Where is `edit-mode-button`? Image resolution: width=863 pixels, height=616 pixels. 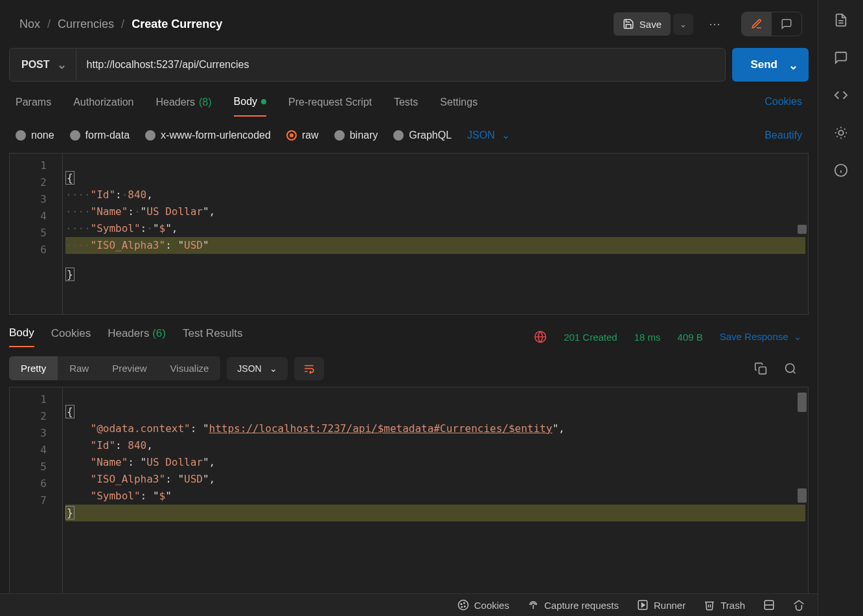 edit-mode-button is located at coordinates (757, 24).